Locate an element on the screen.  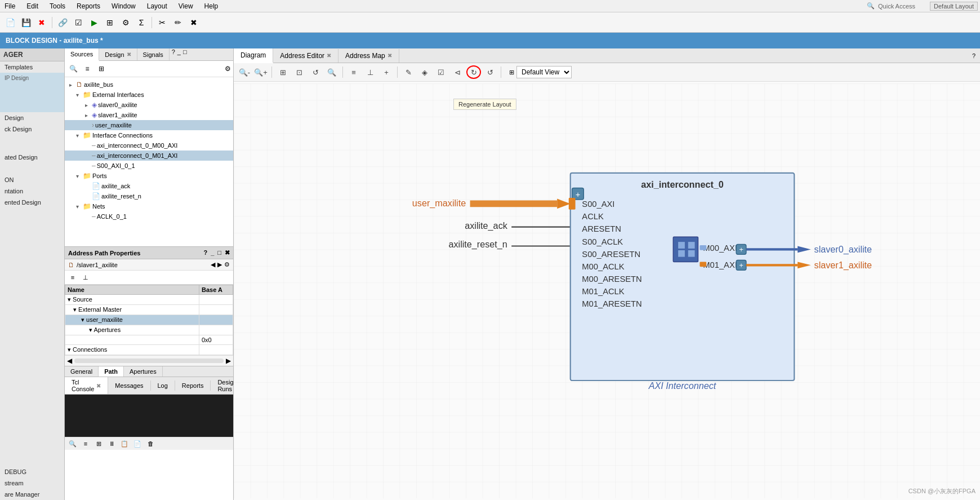
zoom-out-btn: 🔍- is located at coordinates (244, 72).